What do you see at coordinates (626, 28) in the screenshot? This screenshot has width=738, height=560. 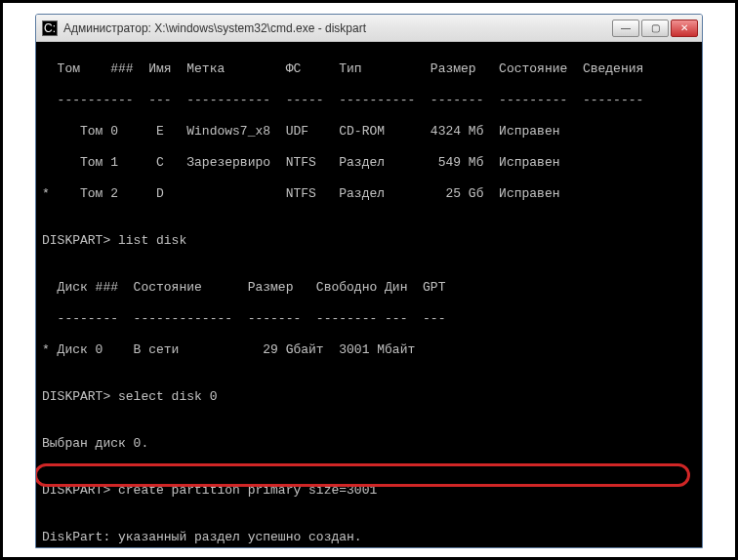 I see `minimize-button: —` at bounding box center [626, 28].